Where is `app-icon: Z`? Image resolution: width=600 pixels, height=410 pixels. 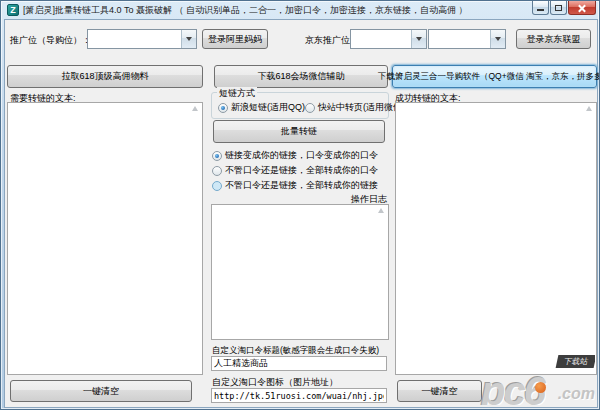 app-icon: Z is located at coordinates (13, 10).